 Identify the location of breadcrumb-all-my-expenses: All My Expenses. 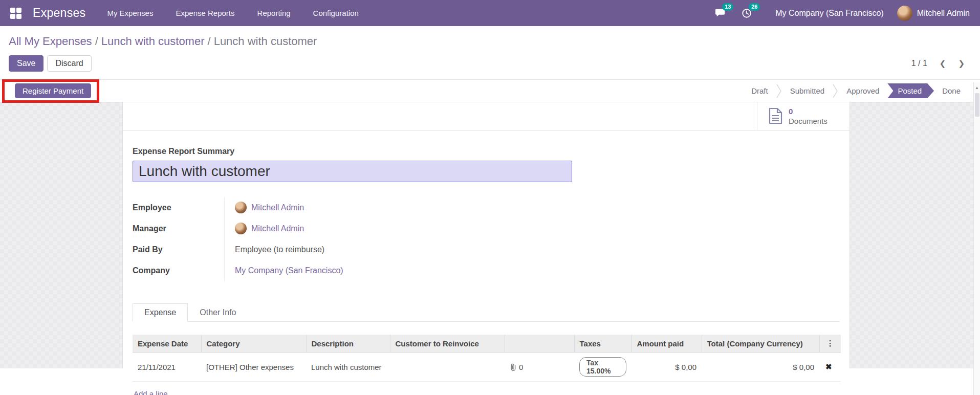
(50, 41).